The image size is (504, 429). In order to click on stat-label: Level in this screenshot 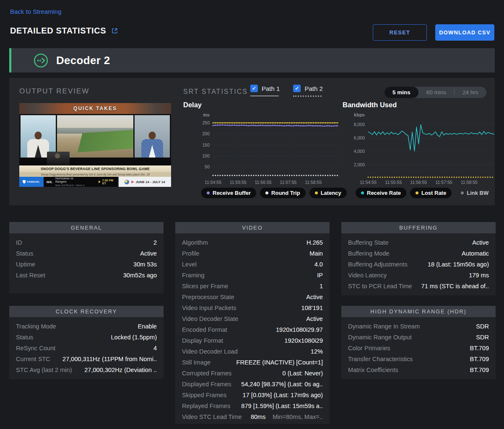, I will do `click(190, 264)`.